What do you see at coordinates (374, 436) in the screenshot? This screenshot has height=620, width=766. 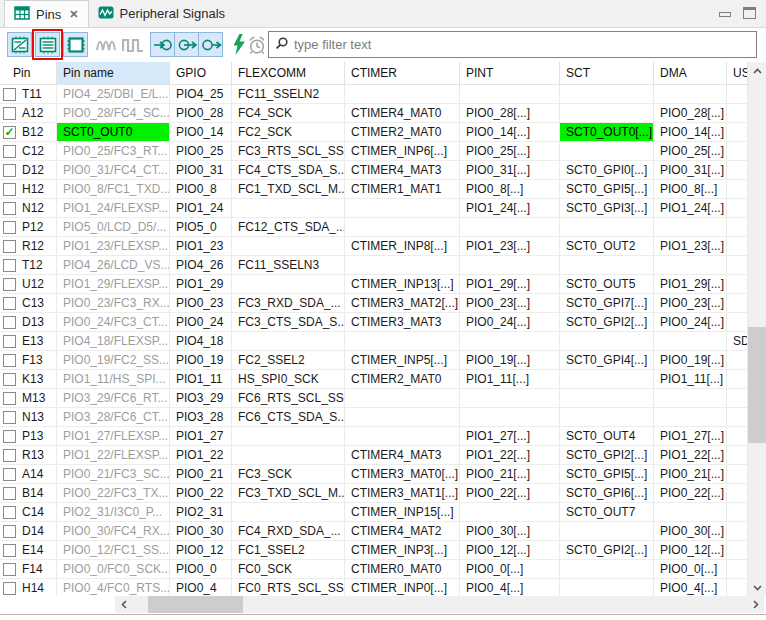 I see `table-row: P13PIO1_27/FLEXSP...PIO1_27PIO1_27[...]S…` at bounding box center [374, 436].